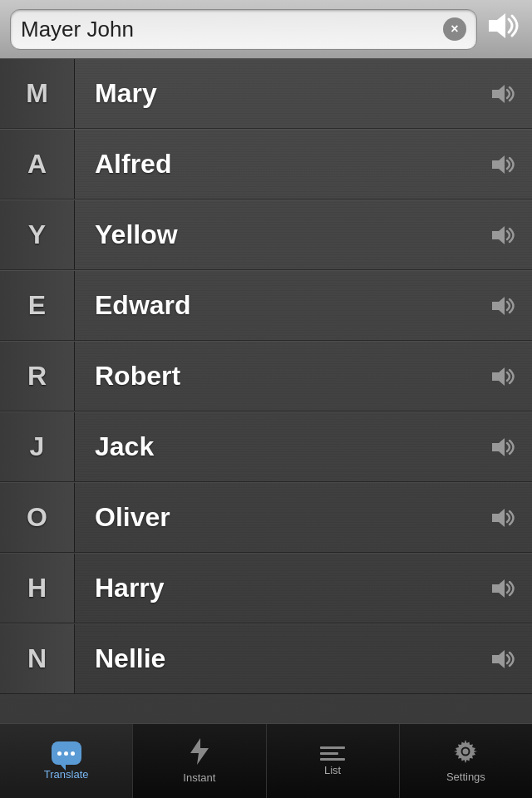  Describe the element at coordinates (37, 306) in the screenshot. I see `phonetic-letter: E` at that location.